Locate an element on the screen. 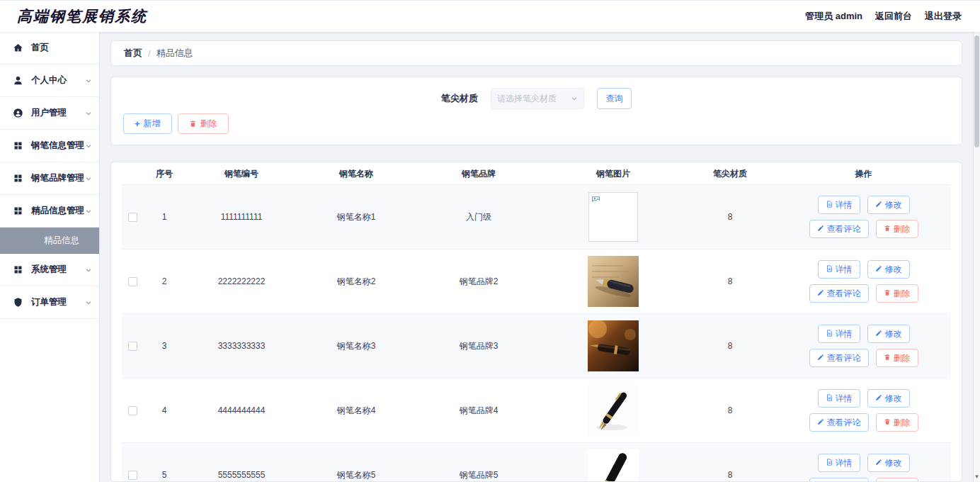 This screenshot has height=482, width=980. table-row: 55555555555钢笔名称5钢笔品牌58详情修改查看评论删除 is located at coordinates (537, 462).